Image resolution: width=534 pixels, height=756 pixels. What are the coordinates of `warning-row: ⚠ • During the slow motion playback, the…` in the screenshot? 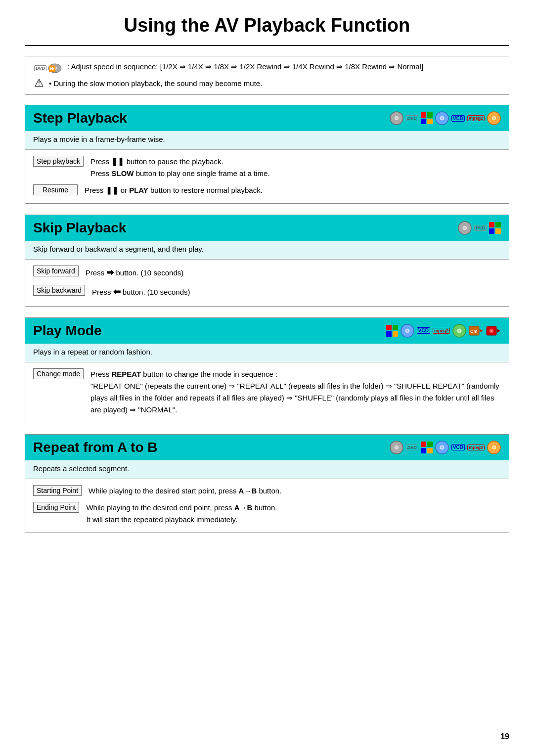 It's located at (267, 83).